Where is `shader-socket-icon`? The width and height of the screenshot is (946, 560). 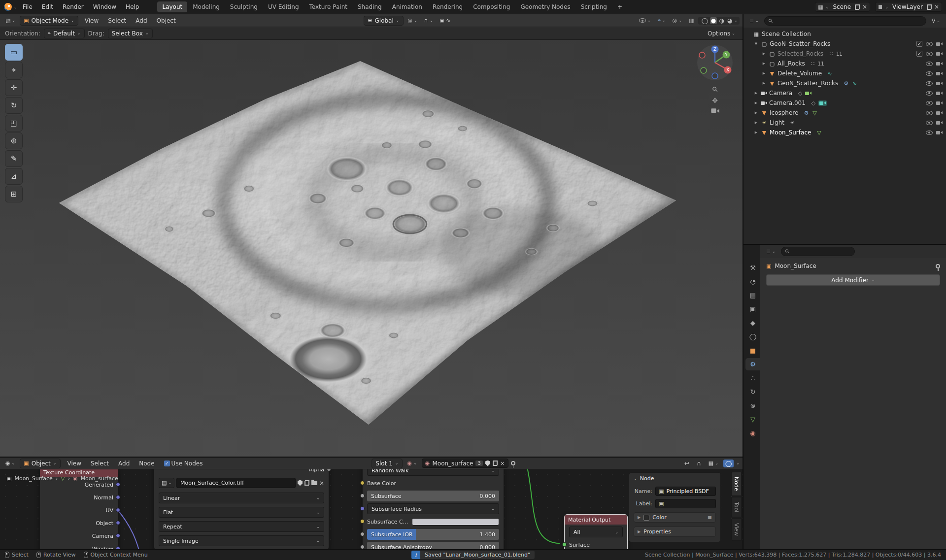
shader-socket-icon is located at coordinates (565, 545).